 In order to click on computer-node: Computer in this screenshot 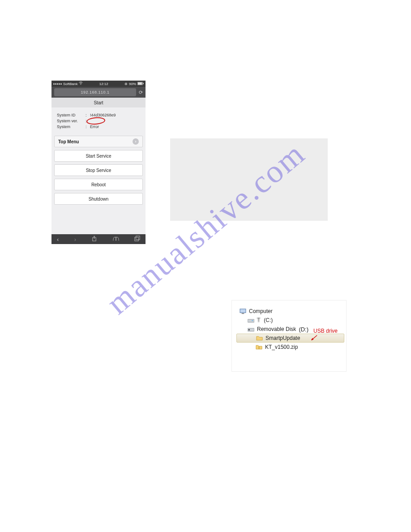, I will do `click(290, 311)`.